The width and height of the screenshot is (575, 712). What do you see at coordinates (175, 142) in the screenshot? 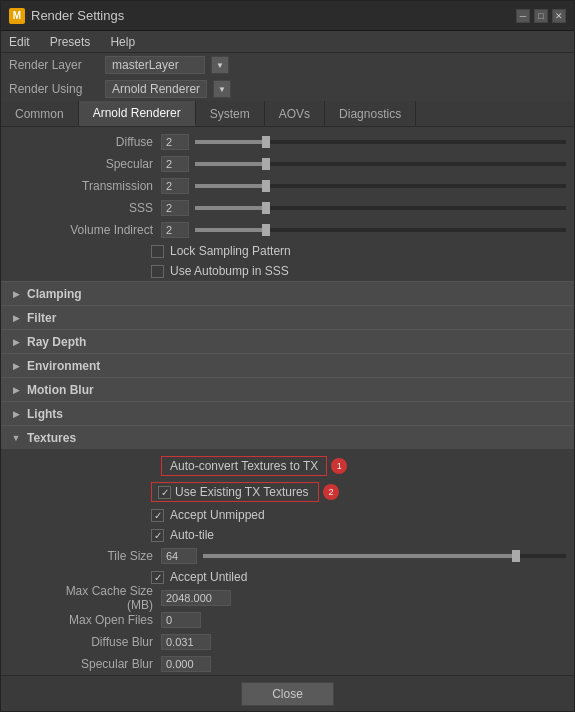
I see `diffuse-value: 2` at bounding box center [175, 142].